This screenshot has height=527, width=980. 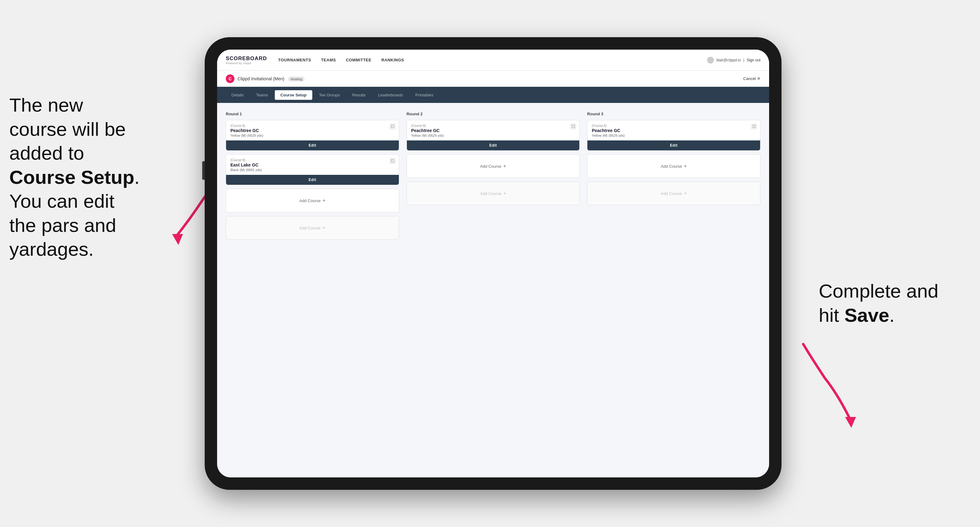 What do you see at coordinates (262, 95) in the screenshot?
I see `tab-teams: Teams` at bounding box center [262, 95].